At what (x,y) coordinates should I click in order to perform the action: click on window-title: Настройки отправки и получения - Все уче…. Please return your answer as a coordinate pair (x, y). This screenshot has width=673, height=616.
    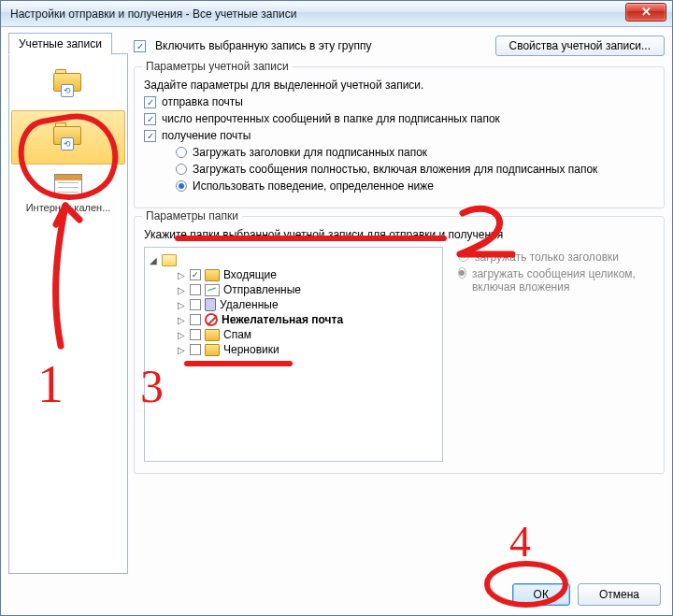
    Looking at the image, I should click on (151, 14).